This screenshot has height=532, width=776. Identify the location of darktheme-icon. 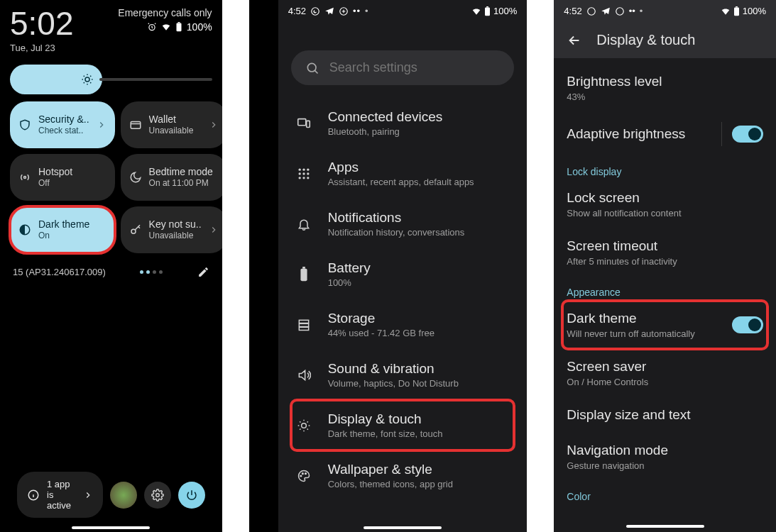
(25, 230).